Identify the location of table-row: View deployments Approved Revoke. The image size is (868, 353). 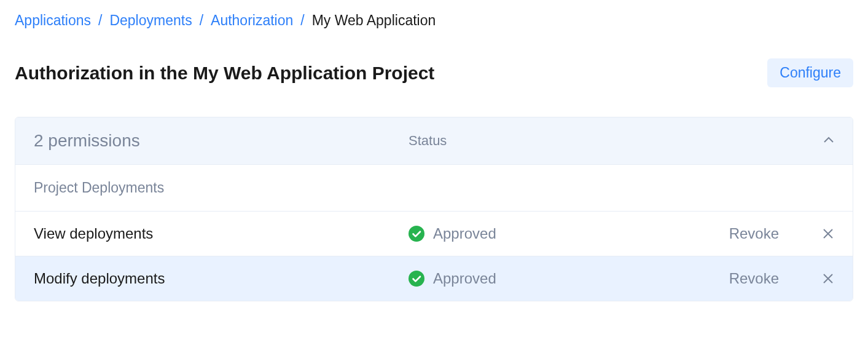
(434, 234).